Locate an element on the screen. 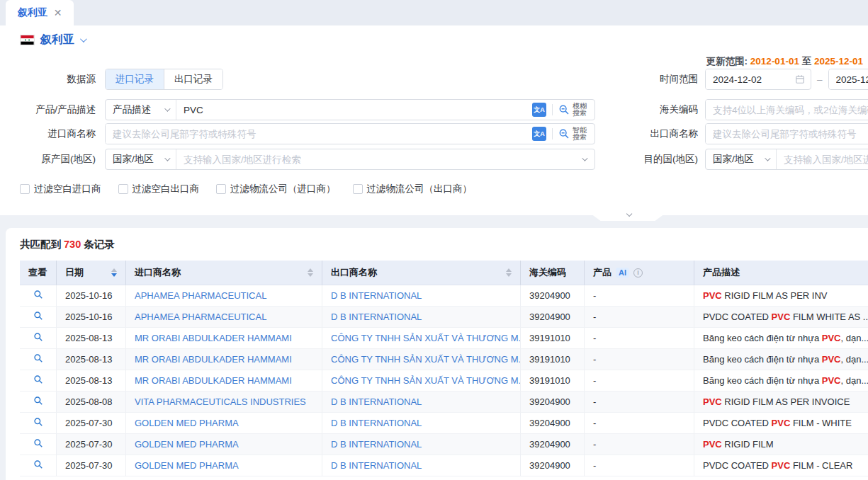 The height and width of the screenshot is (480, 868). filter-checkbox: 过滤物流公司（进口商） is located at coordinates (276, 189).